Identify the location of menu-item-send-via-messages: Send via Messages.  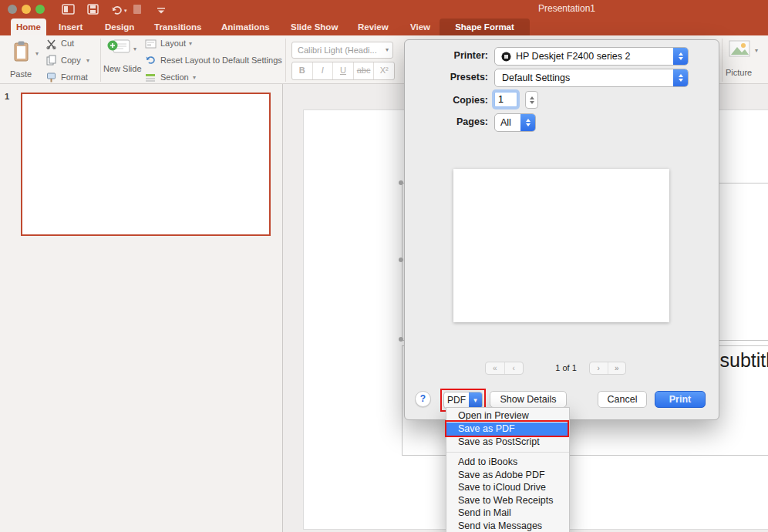
(507, 526).